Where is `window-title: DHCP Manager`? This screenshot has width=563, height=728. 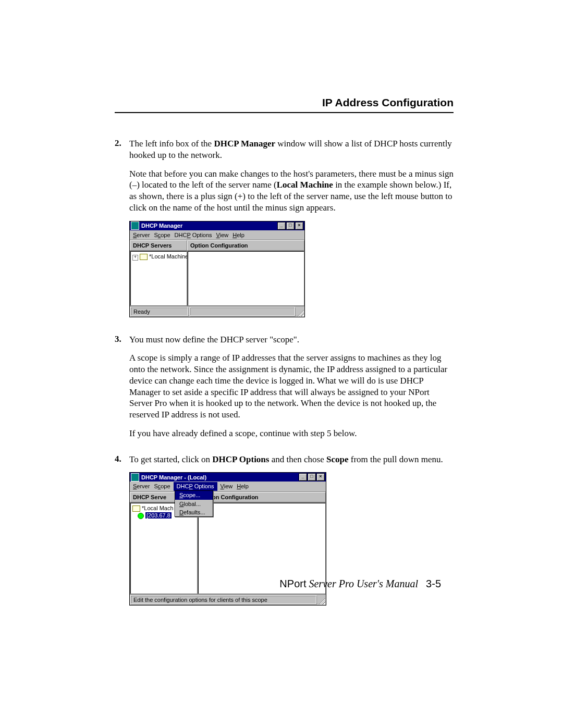
window-title: DHCP Manager is located at coordinates (162, 226).